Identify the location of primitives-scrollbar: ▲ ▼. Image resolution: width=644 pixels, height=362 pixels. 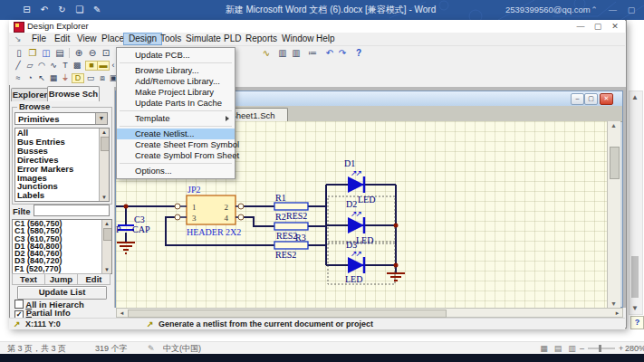
(107, 246).